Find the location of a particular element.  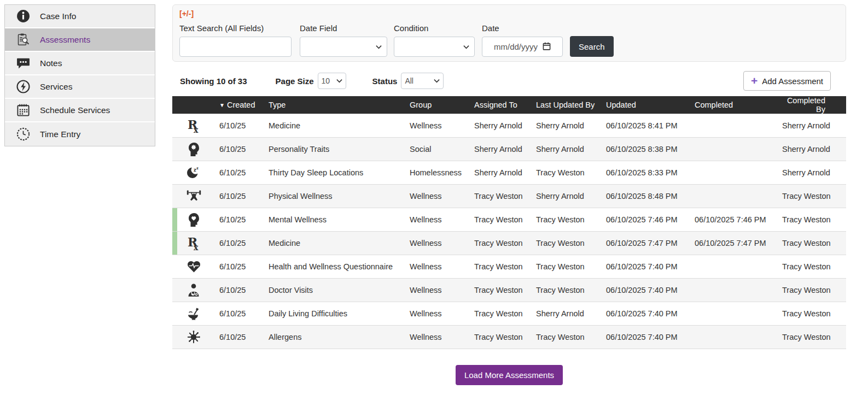

notes-icon is located at coordinates (23, 63).